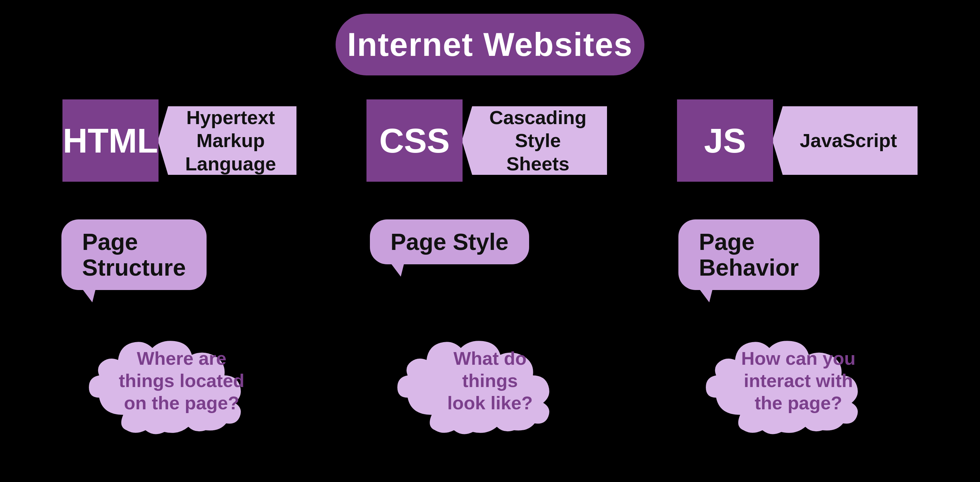 The height and width of the screenshot is (482, 980). What do you see at coordinates (180, 141) in the screenshot?
I see `html-group: HTML Hypertext Markup Language` at bounding box center [180, 141].